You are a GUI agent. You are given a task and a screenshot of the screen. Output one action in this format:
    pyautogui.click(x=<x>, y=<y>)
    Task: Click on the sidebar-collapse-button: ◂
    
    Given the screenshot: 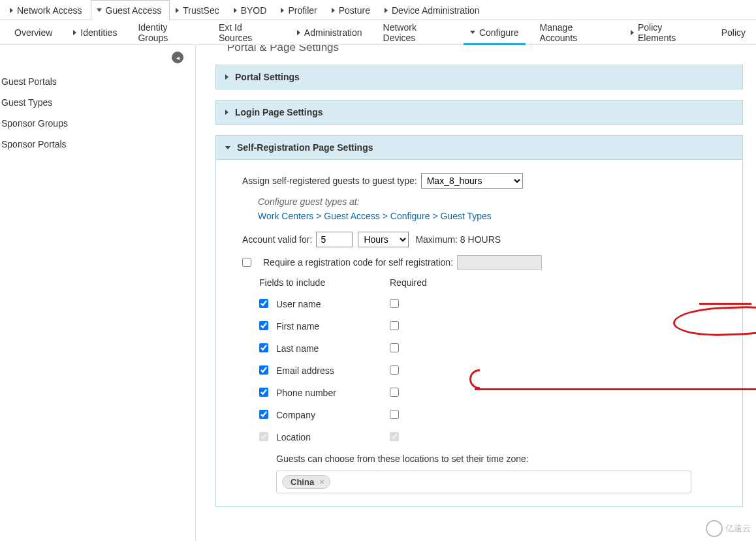 What is the action you would take?
    pyautogui.click(x=178, y=57)
    